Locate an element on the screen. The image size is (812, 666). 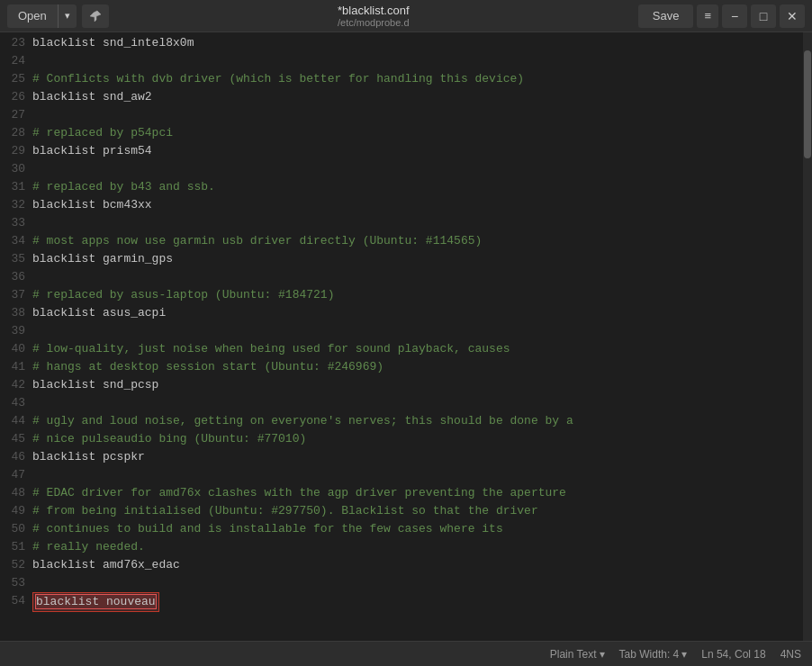
code-line: 35blacklist garmin_gps is located at coordinates (401, 259).